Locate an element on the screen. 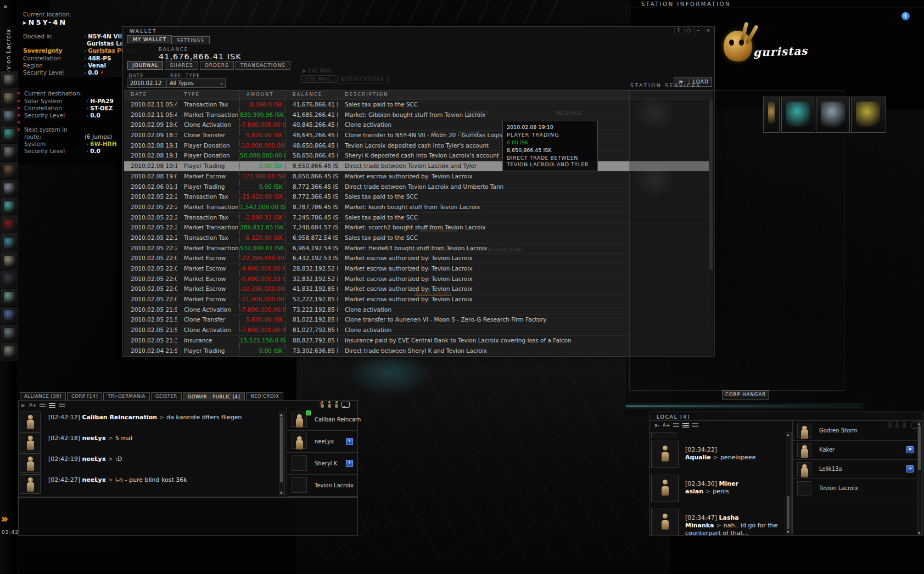  journal-row: 2010.02.05 22:28Transaction Tax-2,898.12… is located at coordinates (418, 217).